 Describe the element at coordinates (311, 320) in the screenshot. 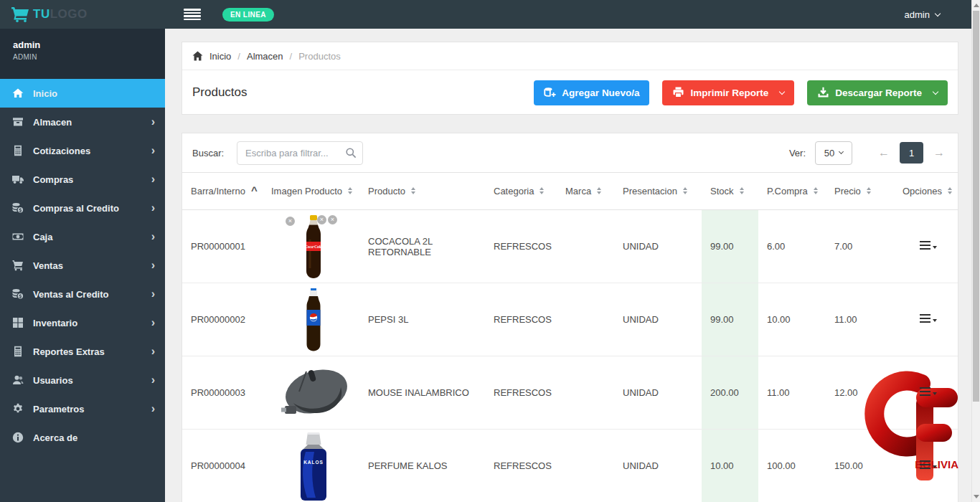

I see `cell-image` at that location.